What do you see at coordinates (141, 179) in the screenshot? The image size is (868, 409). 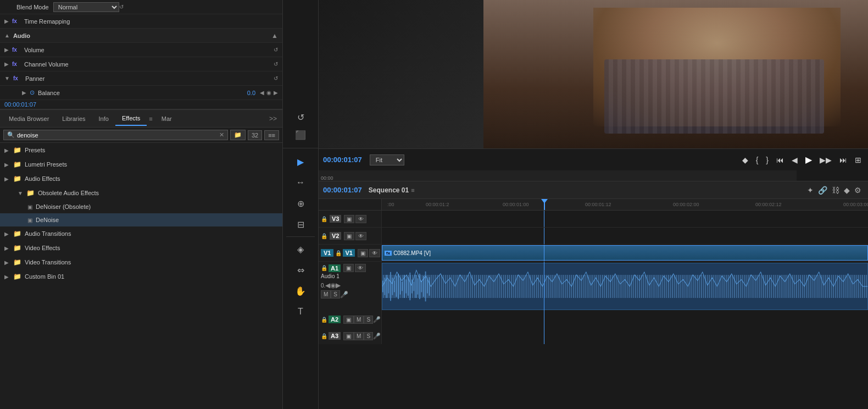 I see `folder-audio-effects: ▶ 📁 Audio Effects` at bounding box center [141, 179].